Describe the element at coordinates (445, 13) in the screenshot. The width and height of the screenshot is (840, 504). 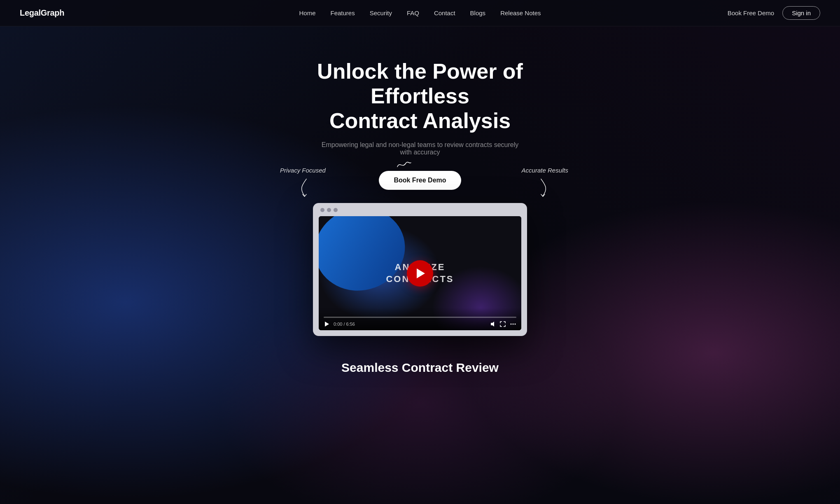
I see `nav-contact: Contact` at that location.